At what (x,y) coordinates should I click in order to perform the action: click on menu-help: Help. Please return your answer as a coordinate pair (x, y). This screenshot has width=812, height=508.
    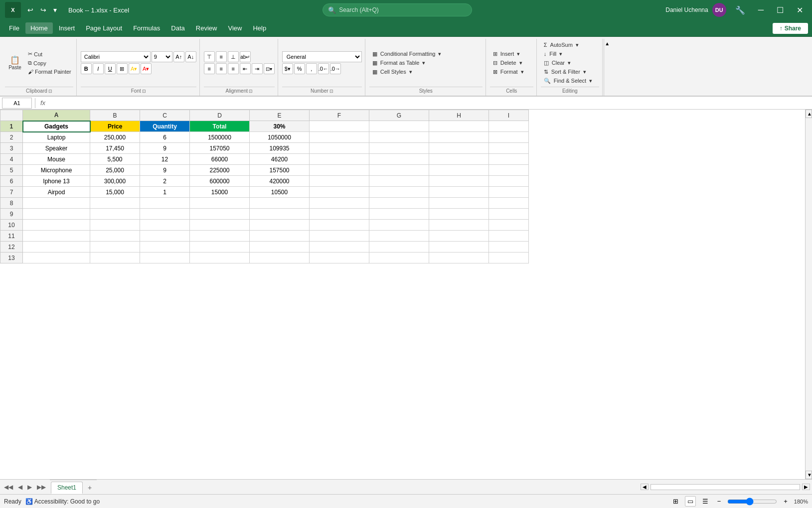
    Looking at the image, I should click on (259, 28).